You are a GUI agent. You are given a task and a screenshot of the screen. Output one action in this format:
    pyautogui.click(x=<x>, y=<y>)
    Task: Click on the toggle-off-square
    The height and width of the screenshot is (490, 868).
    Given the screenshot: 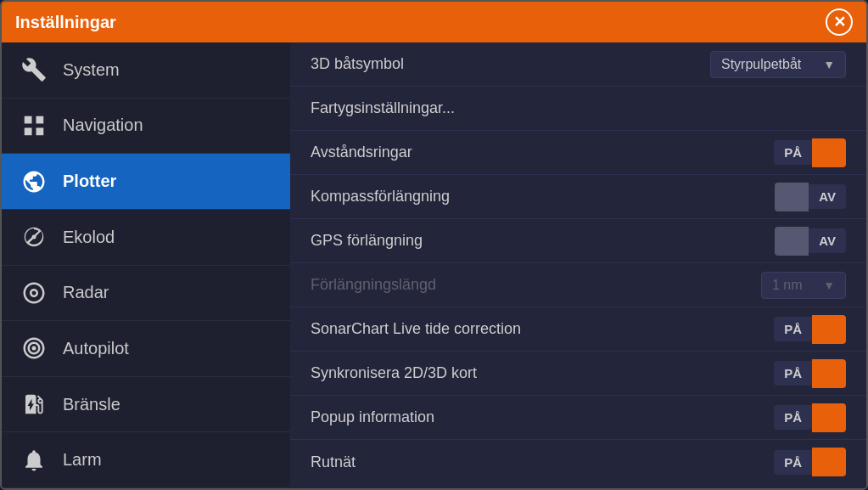 What is the action you would take?
    pyautogui.click(x=792, y=197)
    